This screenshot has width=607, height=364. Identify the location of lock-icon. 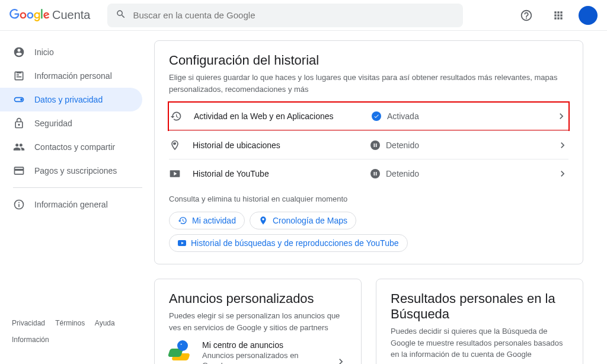
(19, 123).